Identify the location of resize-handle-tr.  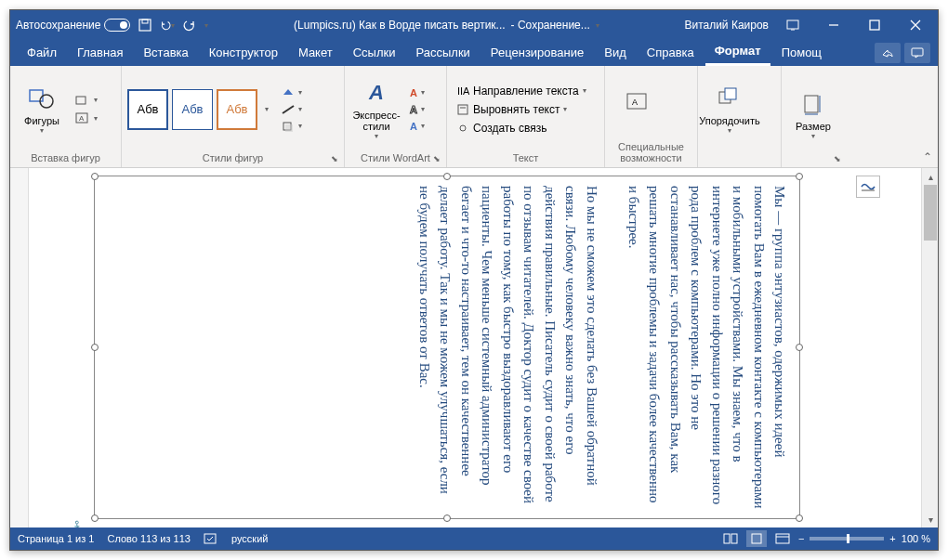
(799, 176).